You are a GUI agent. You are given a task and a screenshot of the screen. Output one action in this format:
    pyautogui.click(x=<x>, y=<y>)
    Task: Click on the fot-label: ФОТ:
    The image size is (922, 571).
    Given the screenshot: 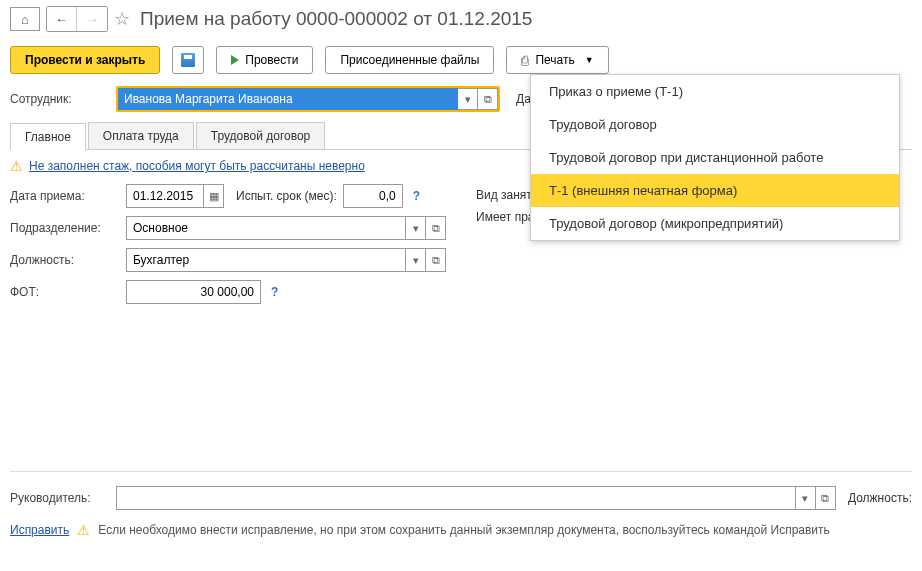 What is the action you would take?
    pyautogui.click(x=65, y=292)
    